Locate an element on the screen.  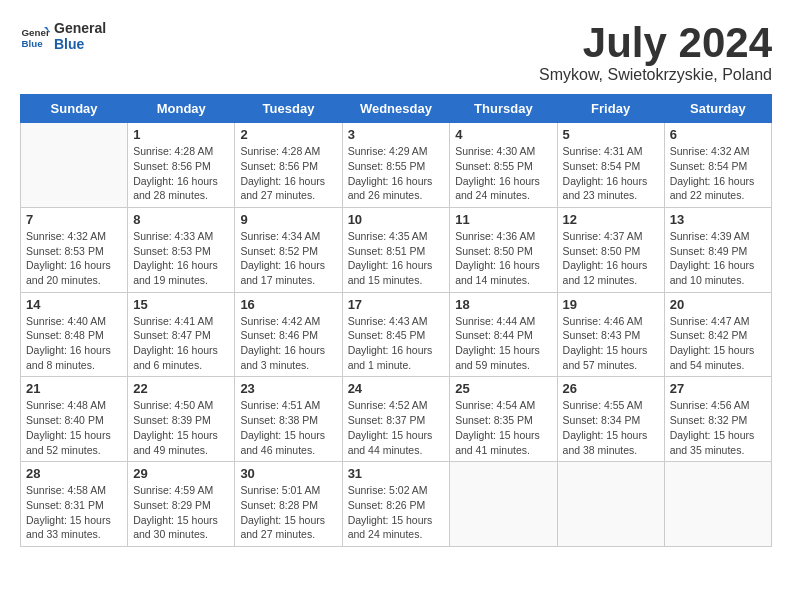
calendar-week-row: 21Sunrise: 4:48 AM Sunset: 8:40 PM Dayli… is located at coordinates (396, 420).